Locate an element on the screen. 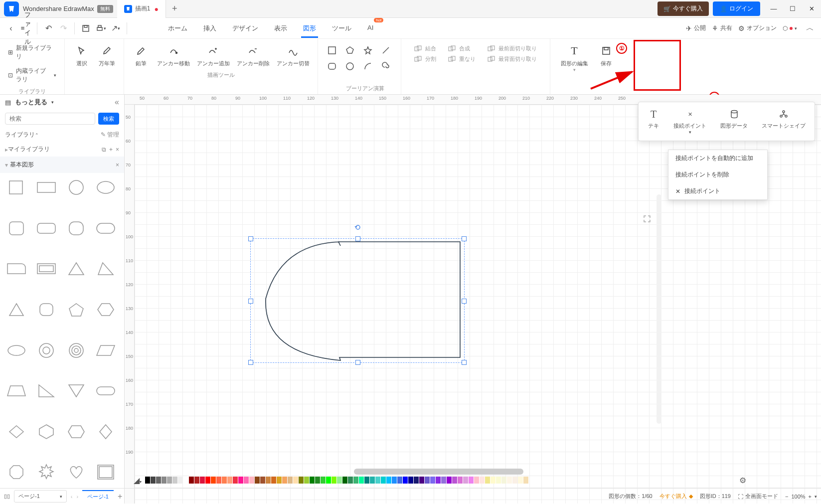 This screenshot has width=821, height=504. collapse-ribbon-button: ︿ is located at coordinates (810, 28).